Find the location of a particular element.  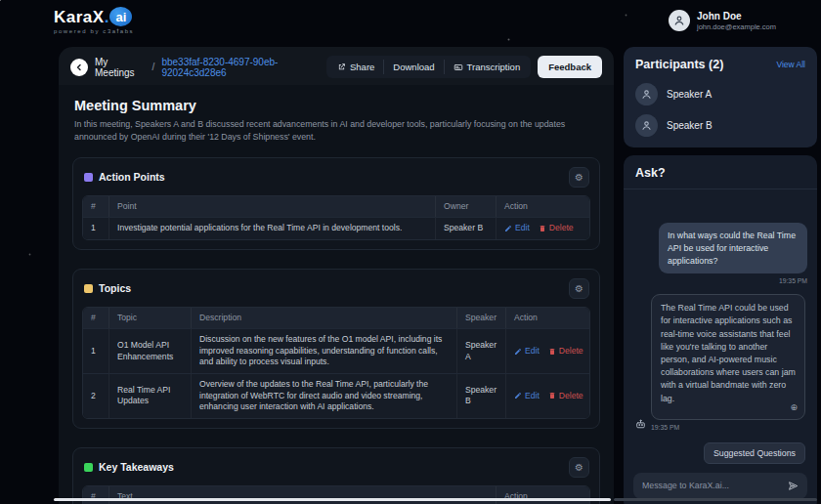

chat-area: In what ways could the Real Time API be … is located at coordinates (720, 311).